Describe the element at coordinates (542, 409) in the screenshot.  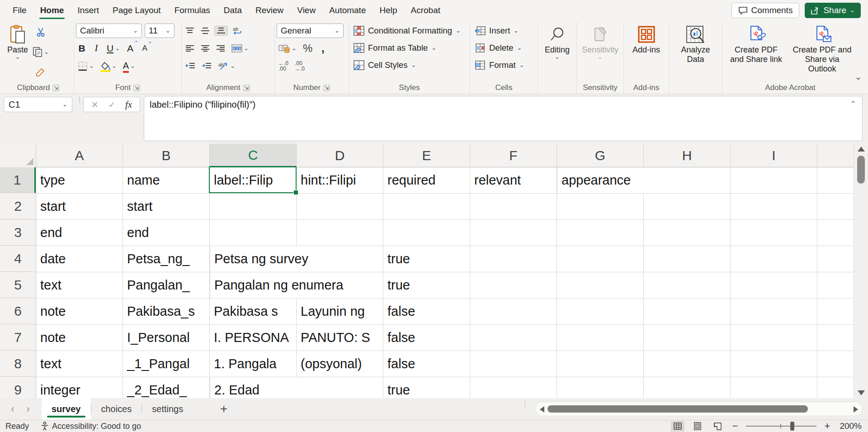
I see `scroll-left-icon` at that location.